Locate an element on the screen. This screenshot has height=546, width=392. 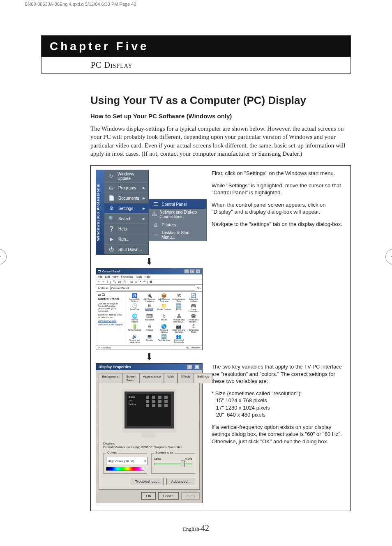
start-menu-item-settings: ⚙ Settings ▶ is located at coordinates (127, 208).